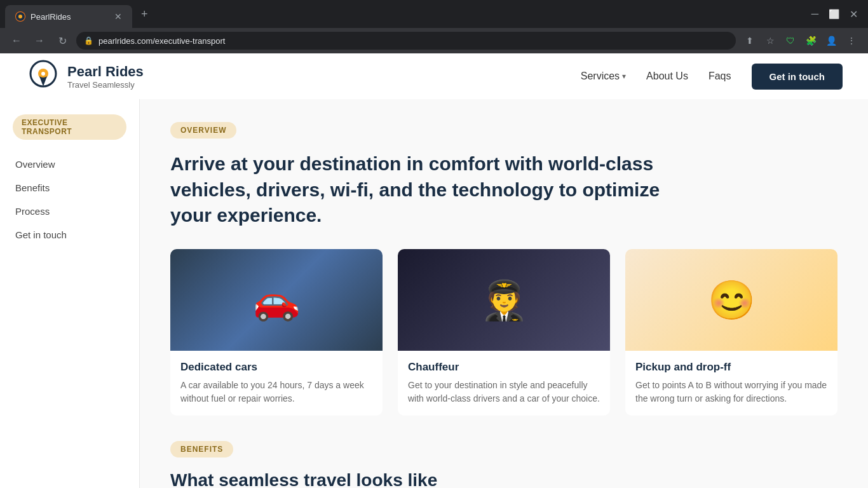 The height and width of the screenshot is (488, 868). I want to click on menu-icon: ⋮, so click(851, 41).